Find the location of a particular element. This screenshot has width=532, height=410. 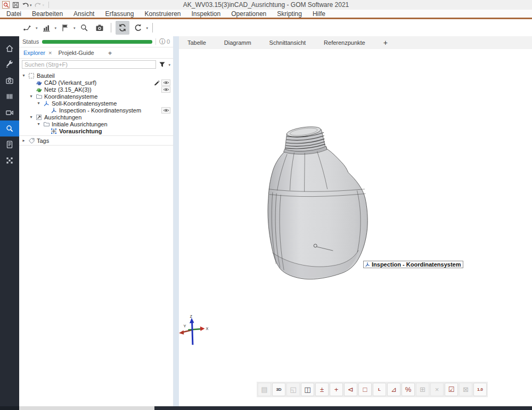

edit-pencil-icon is located at coordinates (157, 82).